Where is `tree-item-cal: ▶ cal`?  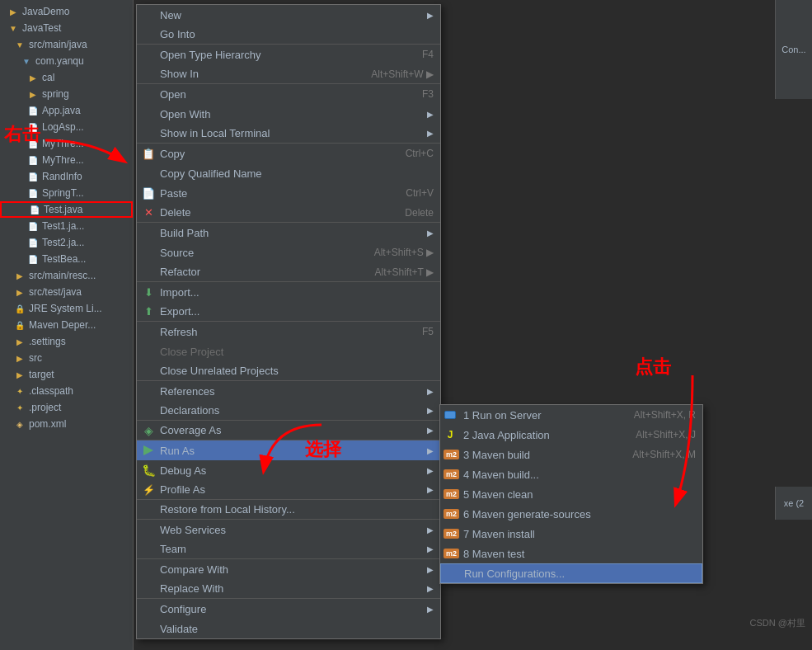 tree-item-cal: ▶ cal is located at coordinates (66, 78).